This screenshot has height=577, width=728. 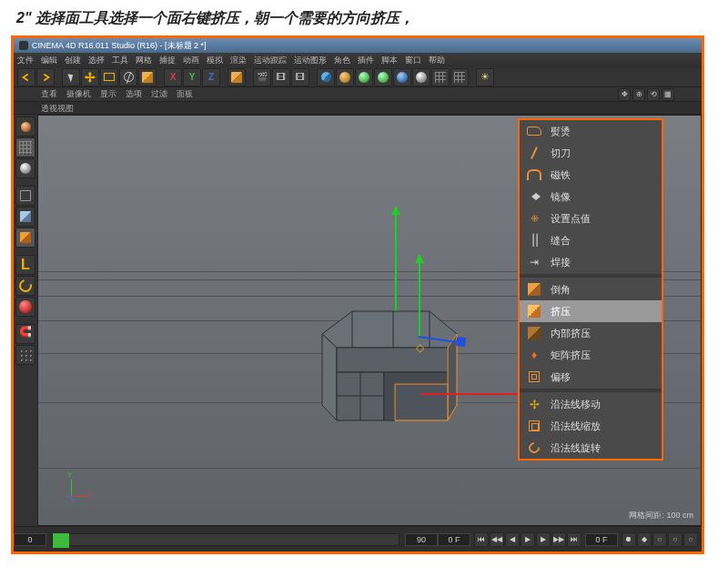 What do you see at coordinates (559, 540) in the screenshot?
I see `tl-nextkey-button: ▶▶` at bounding box center [559, 540].